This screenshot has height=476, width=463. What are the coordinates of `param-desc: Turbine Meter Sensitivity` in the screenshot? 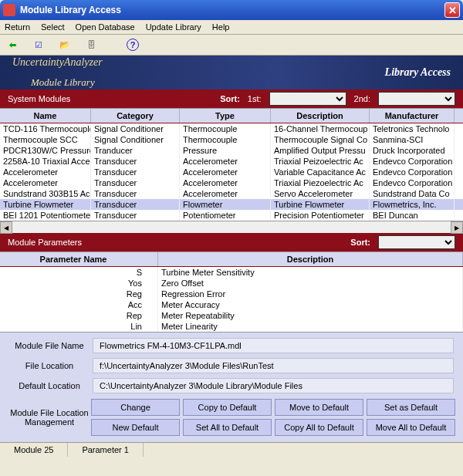 It's located at (310, 272).